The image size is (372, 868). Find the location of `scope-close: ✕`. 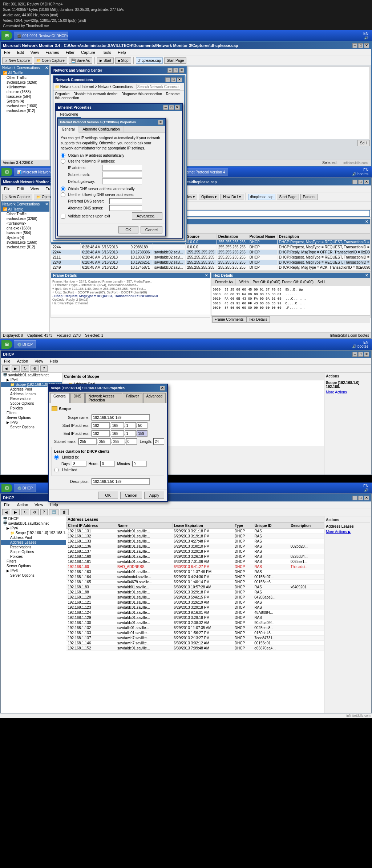

scope-close: ✕ is located at coordinates (162, 388).